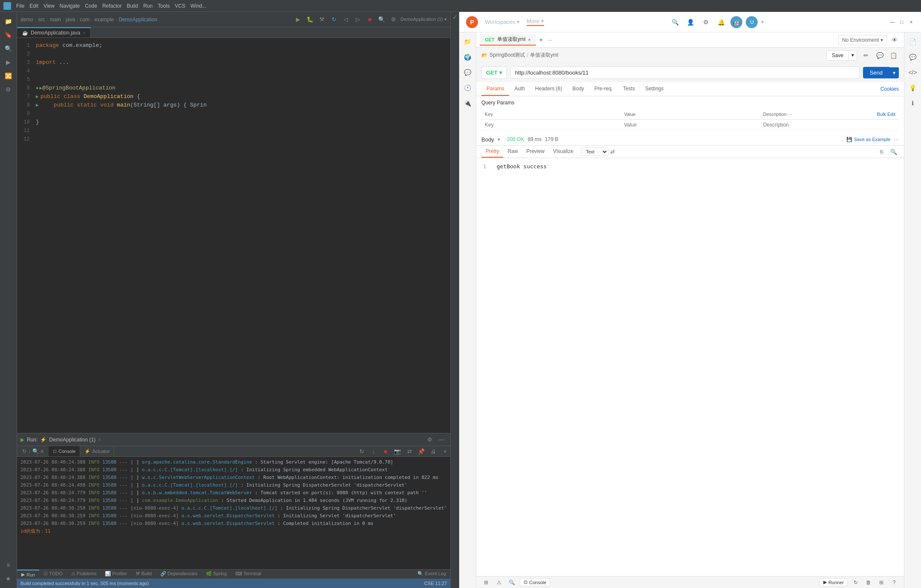 The image size is (921, 588). Describe the element at coordinates (492, 152) in the screenshot. I see `pm-resp-tab-pretty: Pretty` at that location.